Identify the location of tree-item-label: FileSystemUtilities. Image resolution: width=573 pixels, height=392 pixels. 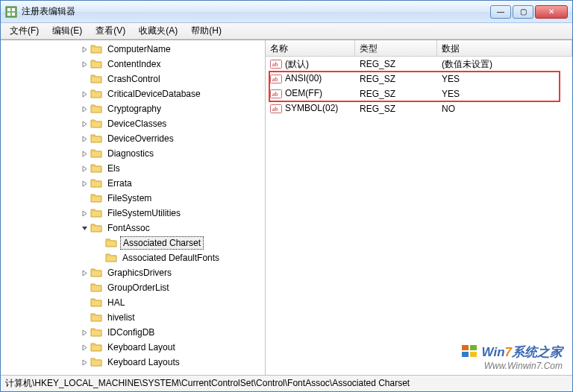
(144, 213).